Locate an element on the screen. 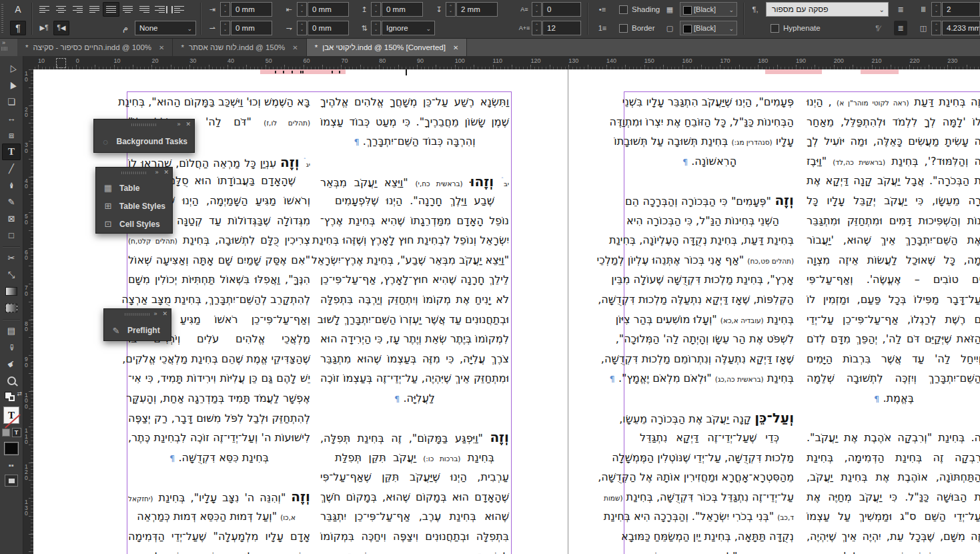 This screenshot has width=980, height=554. pencil-tool: ✎ is located at coordinates (11, 202).